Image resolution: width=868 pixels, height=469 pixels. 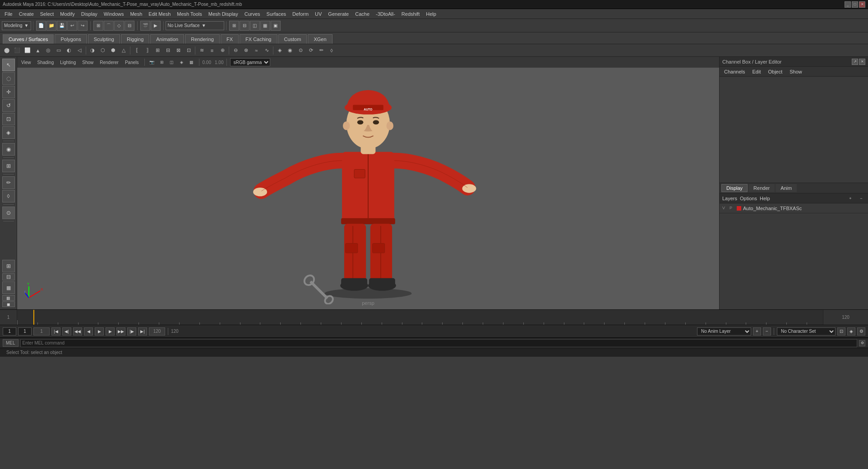 I want to click on pb-goto-end: ▶|, so click(x=143, y=331).